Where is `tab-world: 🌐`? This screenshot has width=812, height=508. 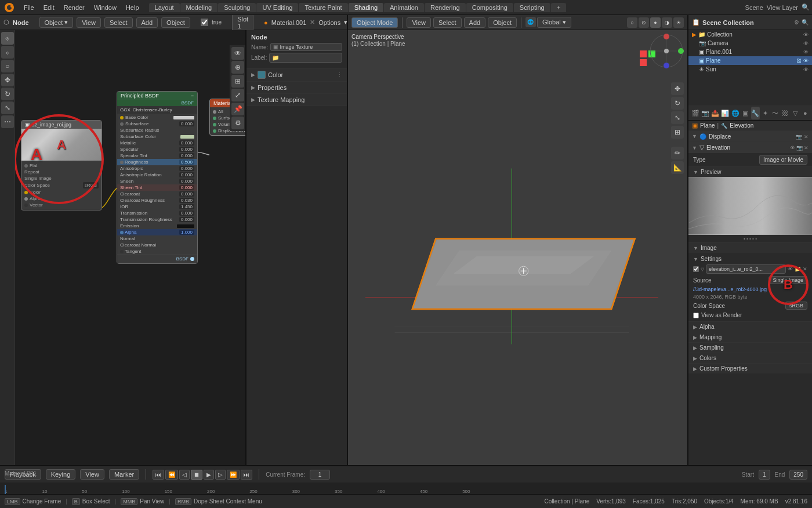 tab-world: 🌐 is located at coordinates (735, 113).